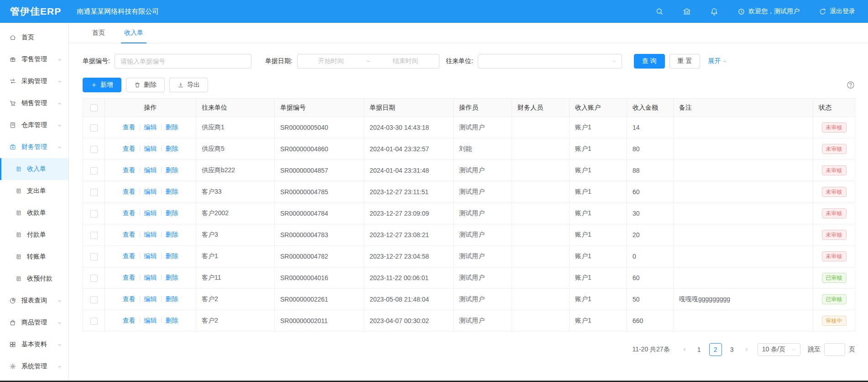 The width and height of the screenshot is (868, 382). I want to click on sidebar-item-transfer-bill: 转账单, so click(34, 257).